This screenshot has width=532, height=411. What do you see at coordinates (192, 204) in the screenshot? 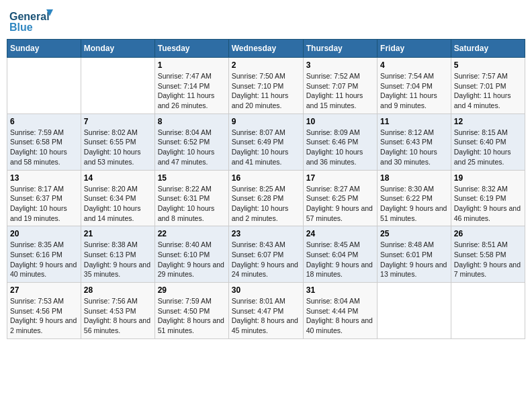
I see `day-info: Sunrise: 8:22 AMSunset: 6:31 PMDaylight:…` at bounding box center [192, 204].